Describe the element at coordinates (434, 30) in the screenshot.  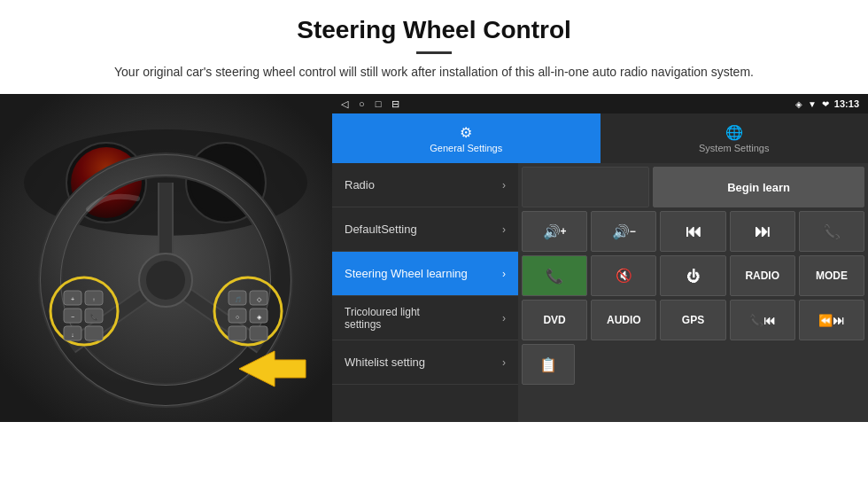
I see `page-title: Steering Wheel Control` at that location.